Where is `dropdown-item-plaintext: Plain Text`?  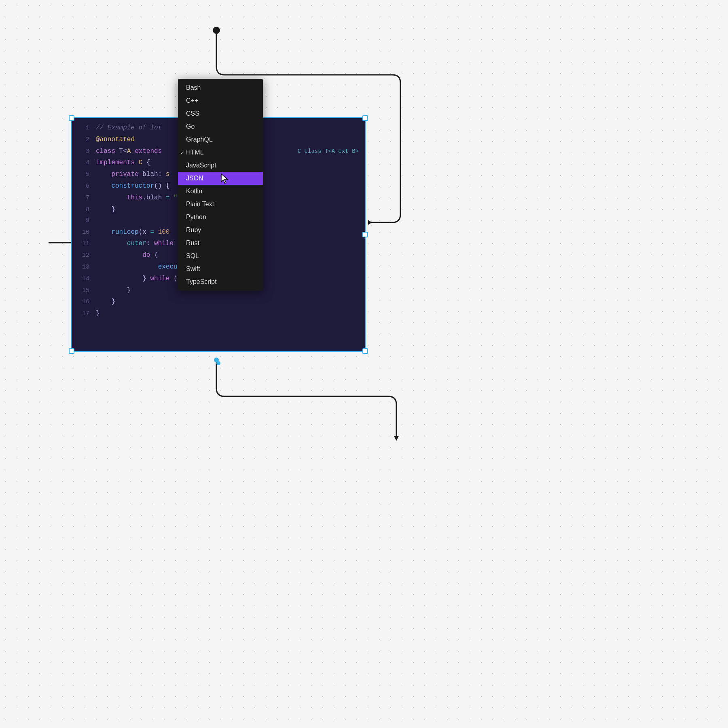 dropdown-item-plaintext: Plain Text is located at coordinates (220, 204).